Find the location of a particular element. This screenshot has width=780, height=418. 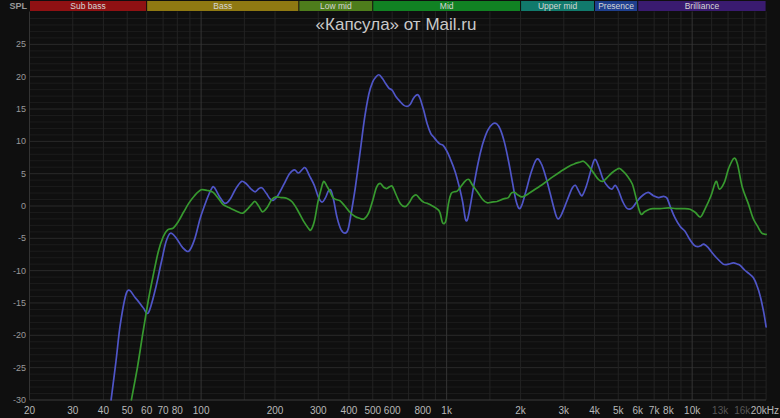

band-label: Upper mid is located at coordinates (558, 6).